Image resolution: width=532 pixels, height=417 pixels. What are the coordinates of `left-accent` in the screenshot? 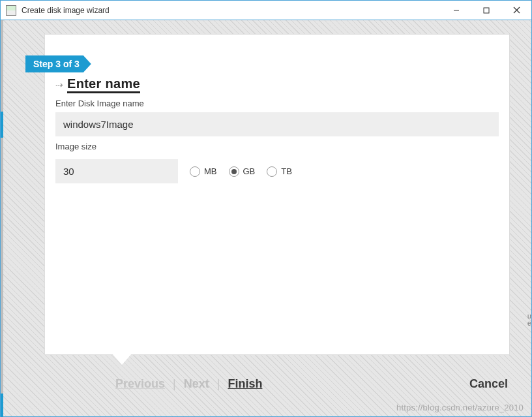 It's located at (2, 218).